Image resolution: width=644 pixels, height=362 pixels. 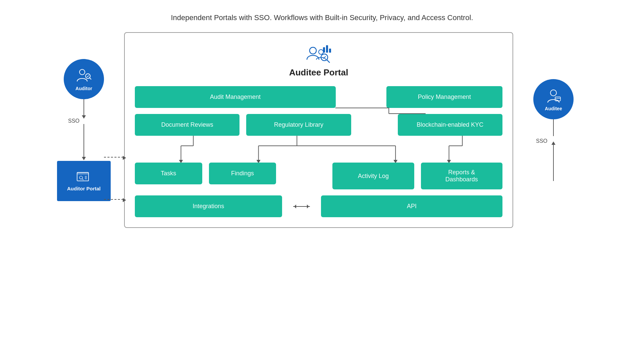 I want to click on auditor-down-line2, so click(x=84, y=141).